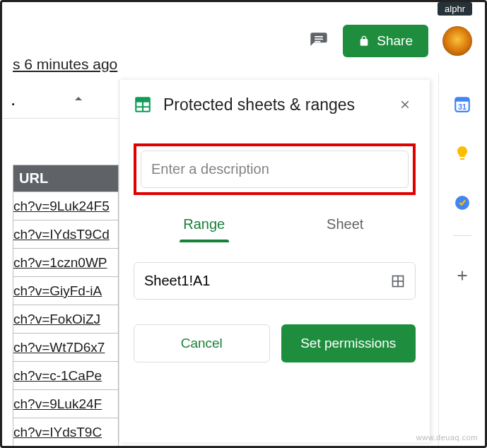 Image resolution: width=487 pixels, height=448 pixels. What do you see at coordinates (274, 226) in the screenshot?
I see `tabs: Range Sheet` at bounding box center [274, 226].